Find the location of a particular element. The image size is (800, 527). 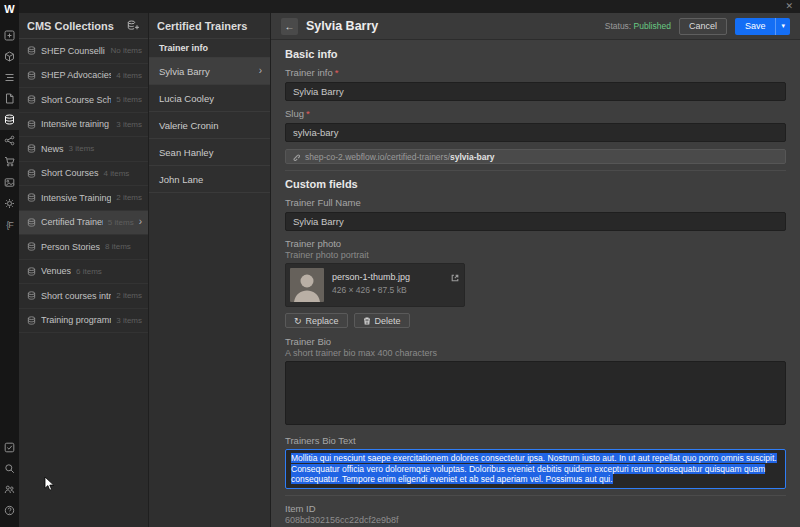

assets-icon is located at coordinates (10, 182).